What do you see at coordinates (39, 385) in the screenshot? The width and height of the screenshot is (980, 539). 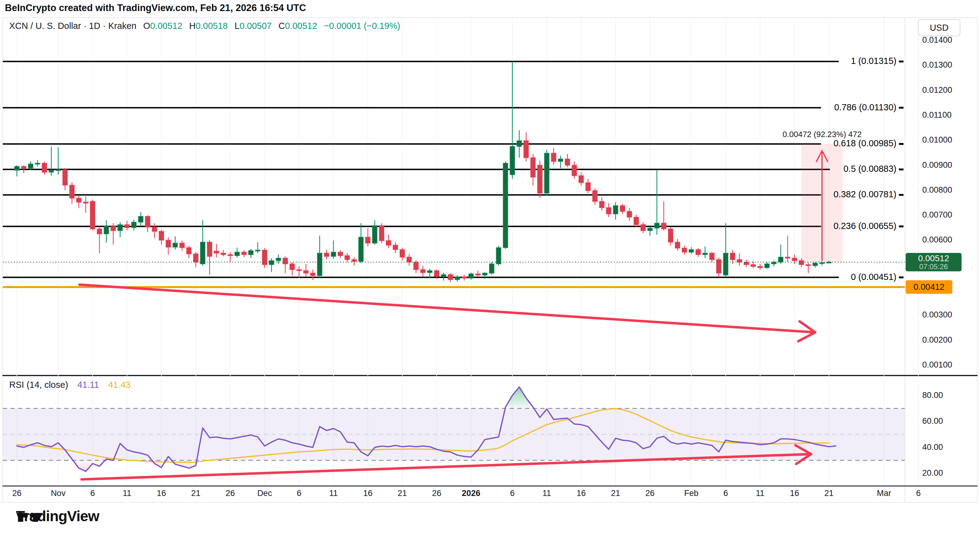 I see `rsi-title: RSI (14, close)` at bounding box center [39, 385].